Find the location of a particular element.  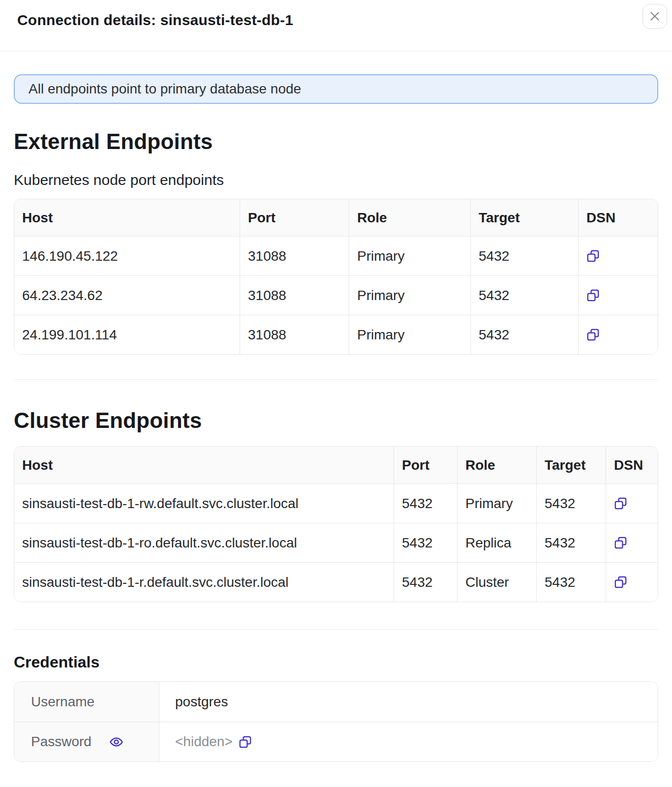

external-endpoints-subtitle: Kubernetes node port endpoints is located at coordinates (336, 180).